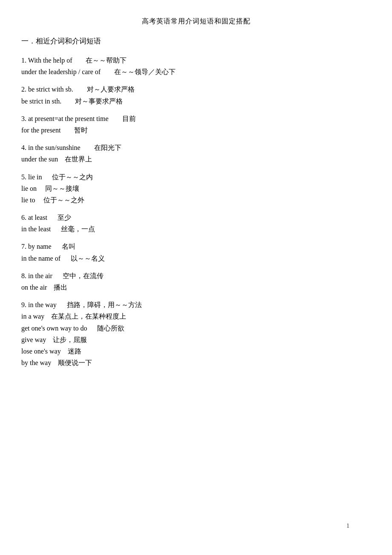 This screenshot has width=392, height=555. What do you see at coordinates (196, 223) in the screenshot?
I see `entry-6: 6. at least 至少 in the least 丝毫，一点` at bounding box center [196, 223].